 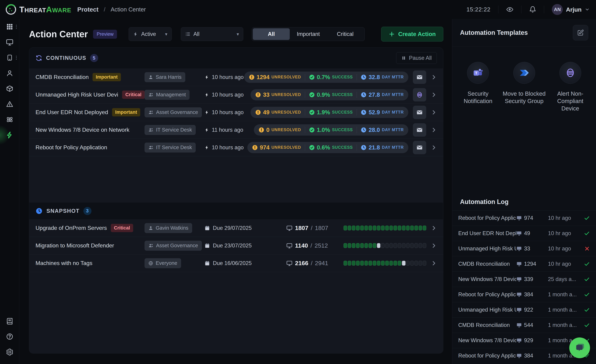 I want to click on continuous-row: Unmanaged High Risk User Devices Critica…, so click(x=236, y=95).